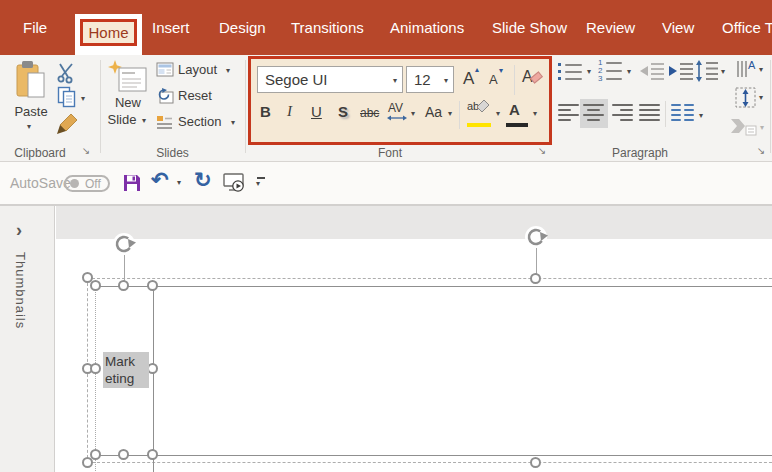 Image resolution: width=772 pixels, height=472 pixels. Describe the element at coordinates (343, 112) in the screenshot. I see `text-shadow-button: S` at that location.